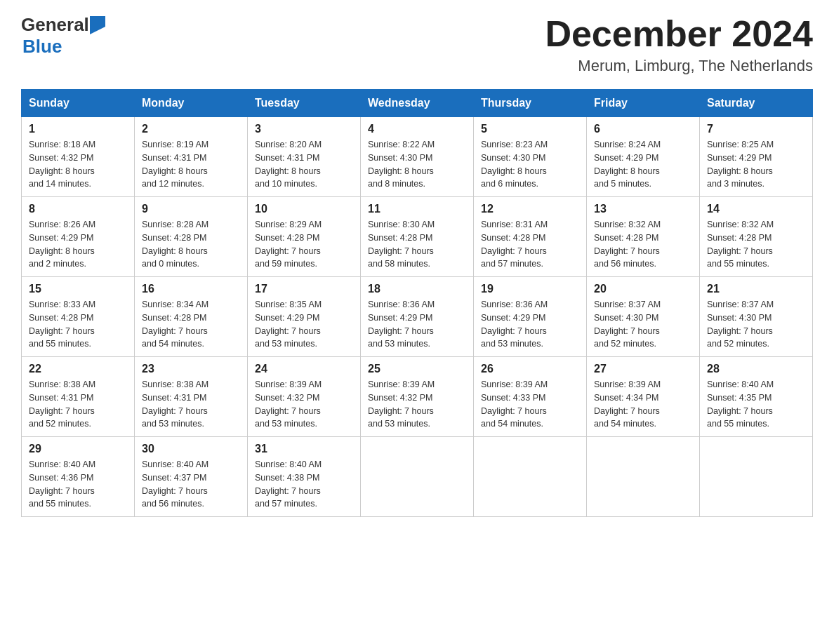 The width and height of the screenshot is (834, 644). I want to click on logo-blue-text: Blue, so click(42, 46).